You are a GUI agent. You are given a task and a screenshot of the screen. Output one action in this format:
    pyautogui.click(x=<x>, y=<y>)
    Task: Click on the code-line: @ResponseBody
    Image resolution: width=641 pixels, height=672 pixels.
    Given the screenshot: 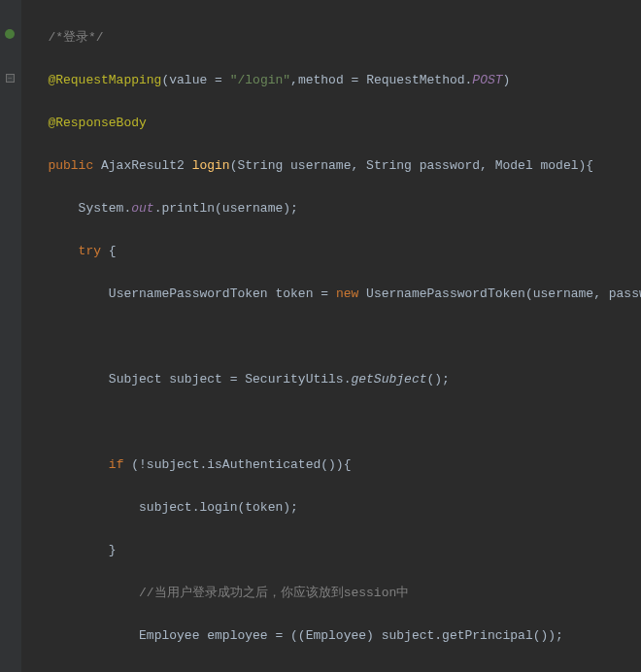 What is the action you would take?
    pyautogui.click(x=333, y=123)
    